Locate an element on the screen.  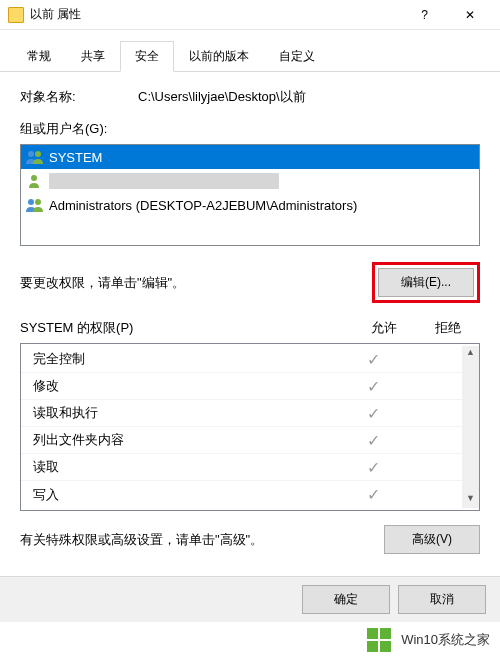
windows-logo-icon is located at coordinates (379, 640).